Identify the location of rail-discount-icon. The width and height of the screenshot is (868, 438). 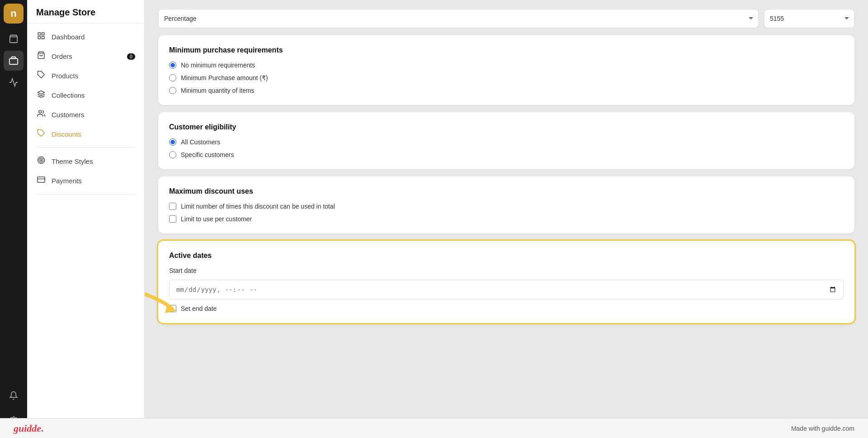
(14, 61).